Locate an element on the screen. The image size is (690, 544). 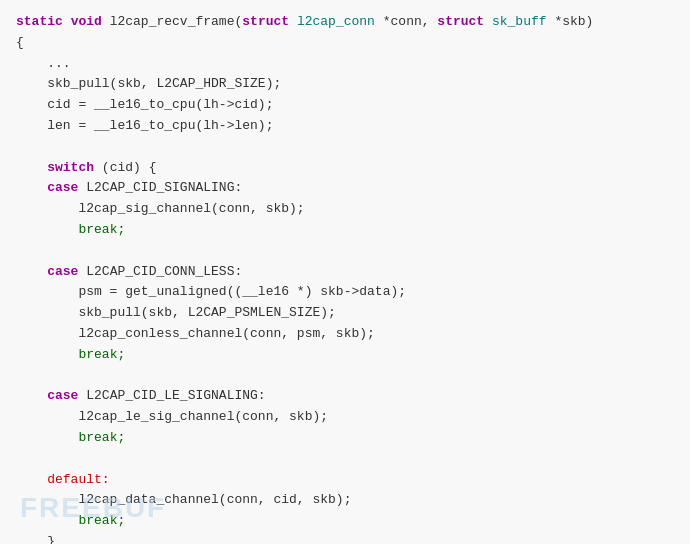
code-line-23: default: is located at coordinates (345, 480).